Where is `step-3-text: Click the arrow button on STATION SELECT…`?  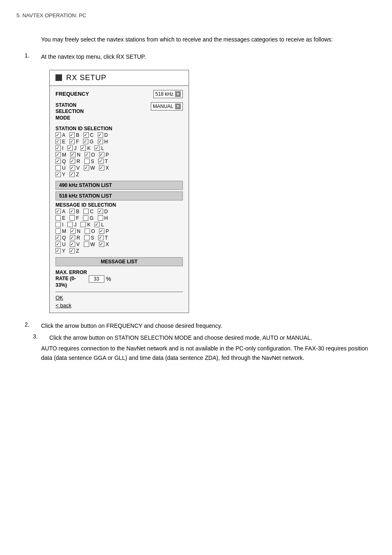 step-3-text: Click the arrow button on STATION SELECT… is located at coordinates (181, 338).